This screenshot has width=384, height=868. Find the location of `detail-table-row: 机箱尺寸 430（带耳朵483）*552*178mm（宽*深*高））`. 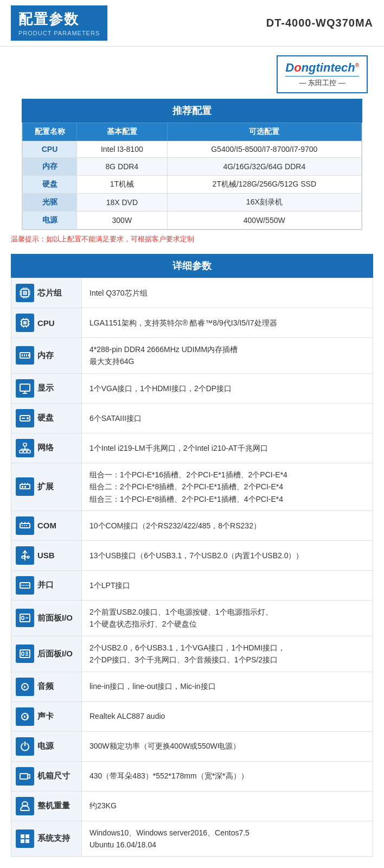

detail-table-row: 机箱尺寸 430（带耳朵483）*552*178mm（宽*深*高）） is located at coordinates (192, 776).